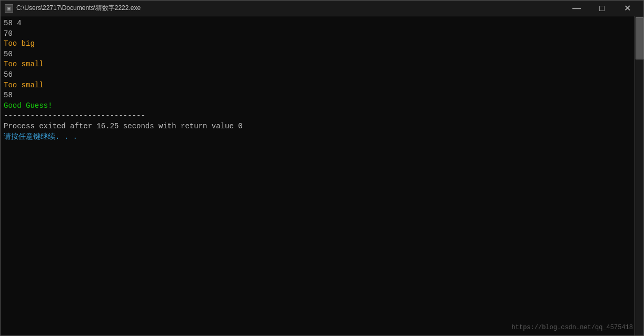  I want to click on terminal-line: 58 4, so click(318, 24).